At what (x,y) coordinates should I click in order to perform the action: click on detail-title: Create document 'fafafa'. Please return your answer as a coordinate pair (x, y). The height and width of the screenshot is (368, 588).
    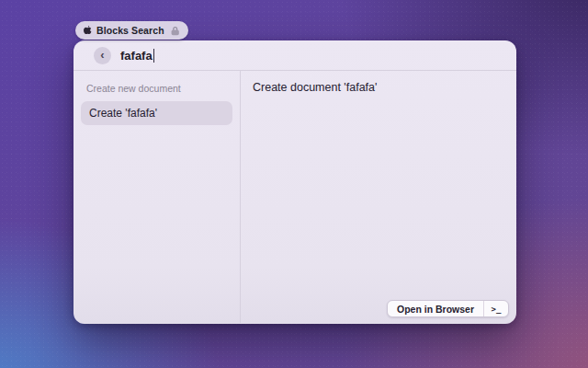
    Looking at the image, I should click on (379, 87).